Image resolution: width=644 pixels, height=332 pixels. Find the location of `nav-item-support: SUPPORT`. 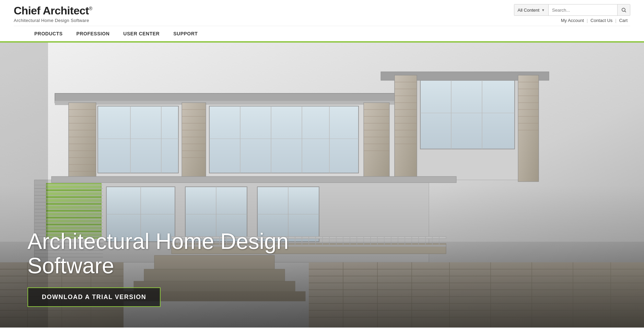

nav-item-support: SUPPORT is located at coordinates (185, 34).